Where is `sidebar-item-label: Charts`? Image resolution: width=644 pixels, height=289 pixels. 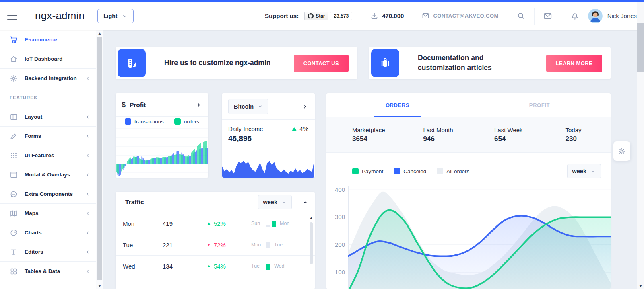
sidebar-item-label: Charts is located at coordinates (33, 232).